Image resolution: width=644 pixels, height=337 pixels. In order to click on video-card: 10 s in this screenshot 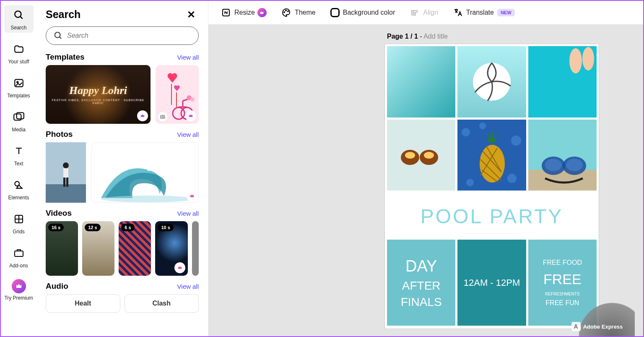, I will do `click(171, 248)`.